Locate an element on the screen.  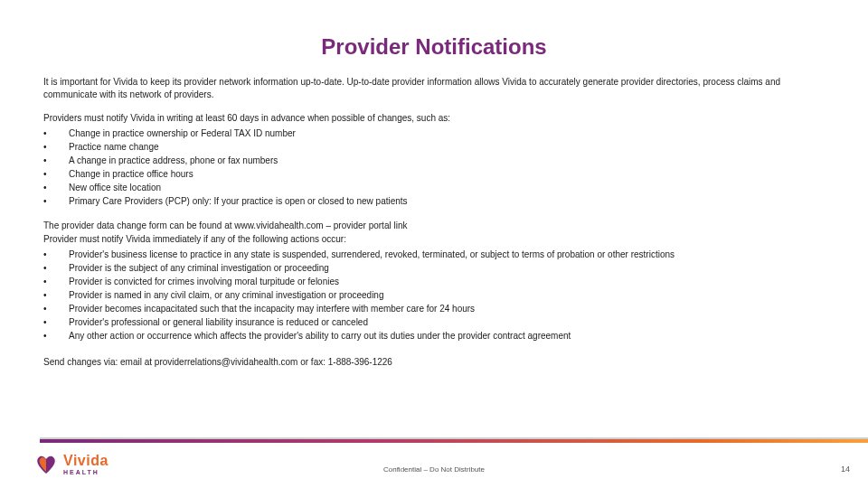
list-item: •Provider's professional or general liab… is located at coordinates (434, 322).